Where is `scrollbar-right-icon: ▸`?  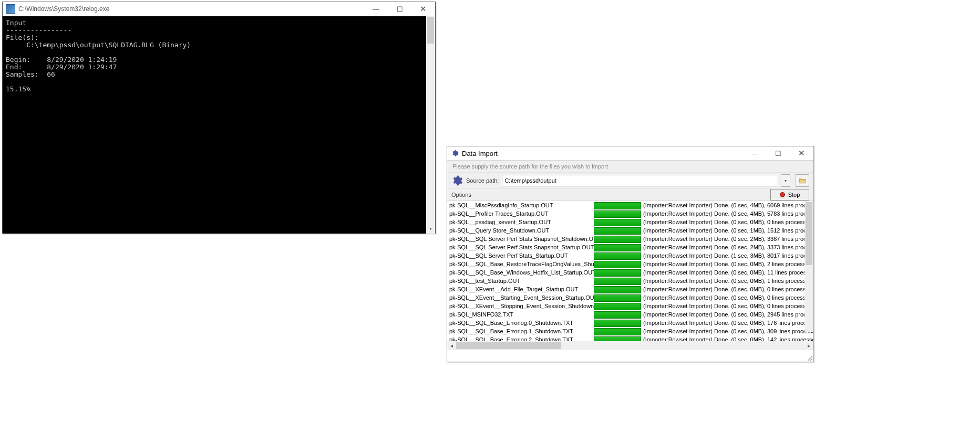
scrollbar-right-icon: ▸ is located at coordinates (809, 345).